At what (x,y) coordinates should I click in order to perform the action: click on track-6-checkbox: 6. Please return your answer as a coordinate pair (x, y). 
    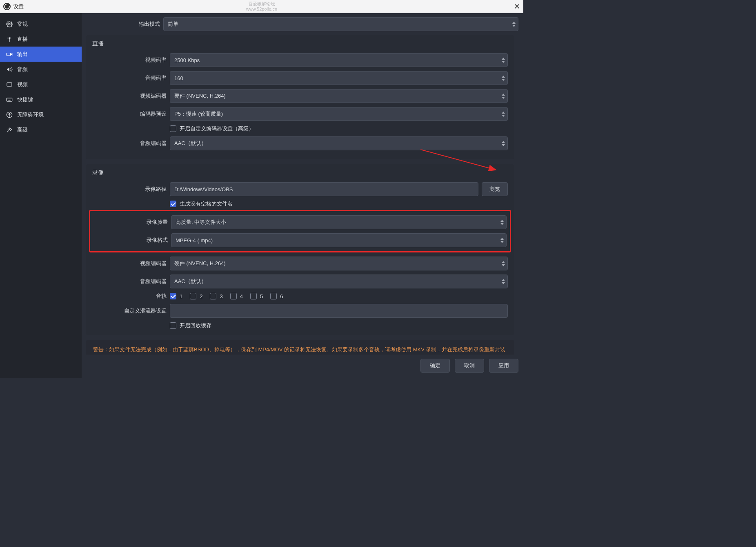
    Looking at the image, I should click on (277, 296).